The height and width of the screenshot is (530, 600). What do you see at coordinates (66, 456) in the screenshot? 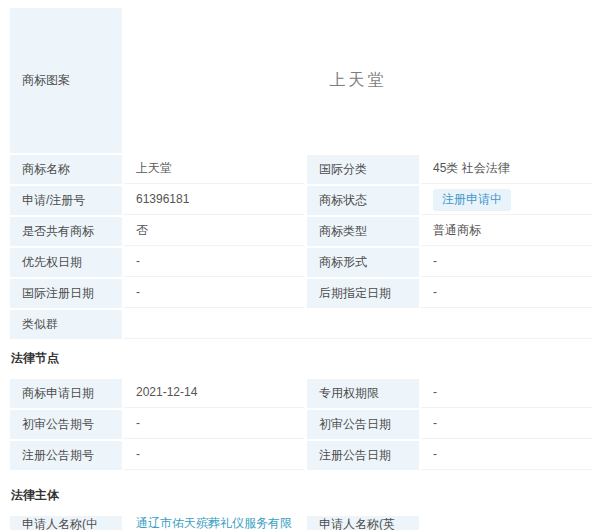
I see `field-label: 注册公告期号` at bounding box center [66, 456].